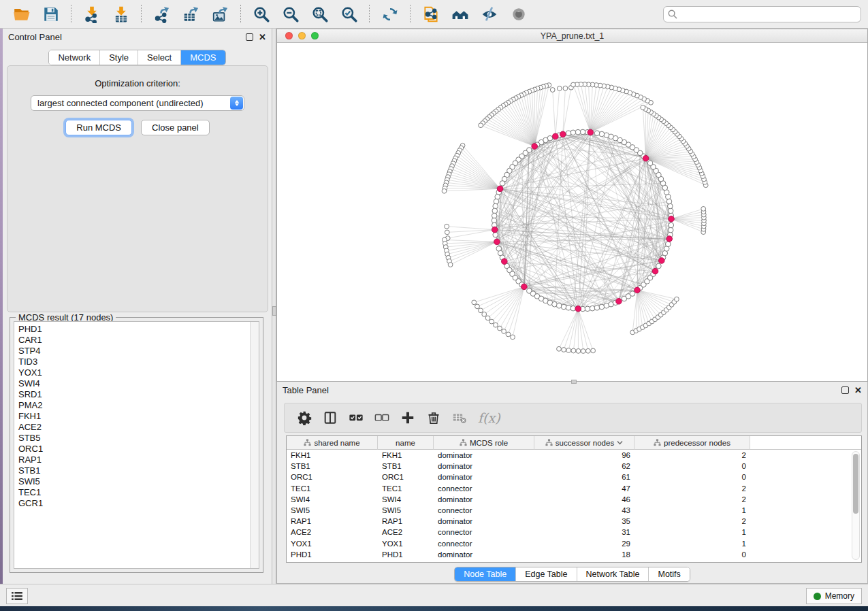 This screenshot has height=611, width=868. I want to click on table-scrollbar, so click(856, 506).